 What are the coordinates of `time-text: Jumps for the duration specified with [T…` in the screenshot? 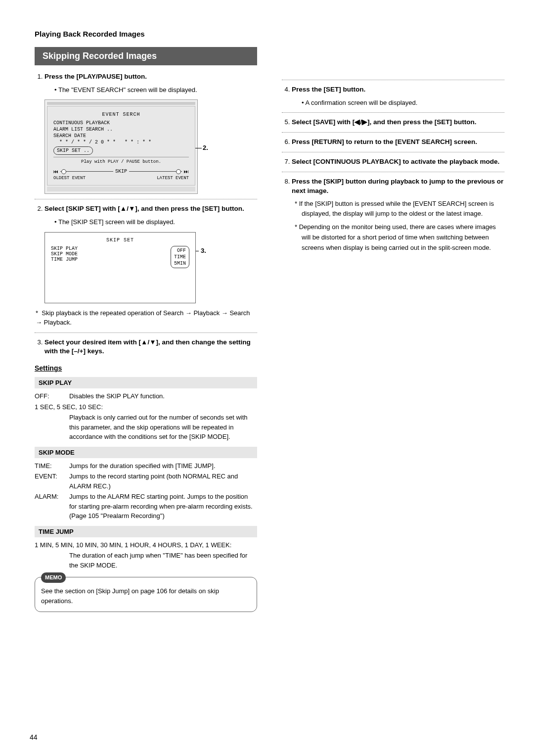 It's located at (163, 466).